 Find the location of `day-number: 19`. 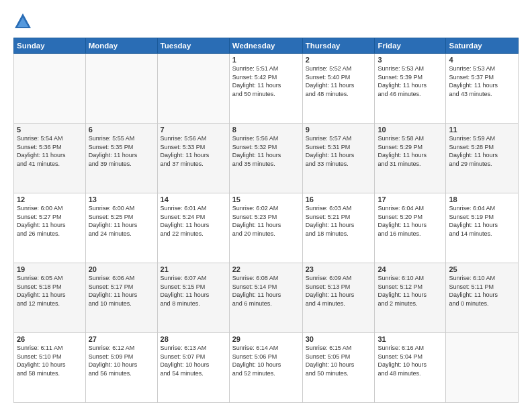

day-number: 19 is located at coordinates (50, 269).